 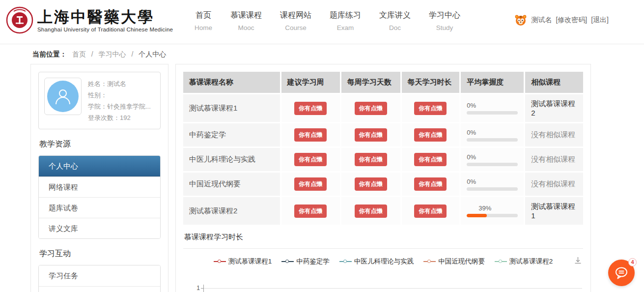 I want to click on legend-item: 测试慕课课程1, so click(x=243, y=262).